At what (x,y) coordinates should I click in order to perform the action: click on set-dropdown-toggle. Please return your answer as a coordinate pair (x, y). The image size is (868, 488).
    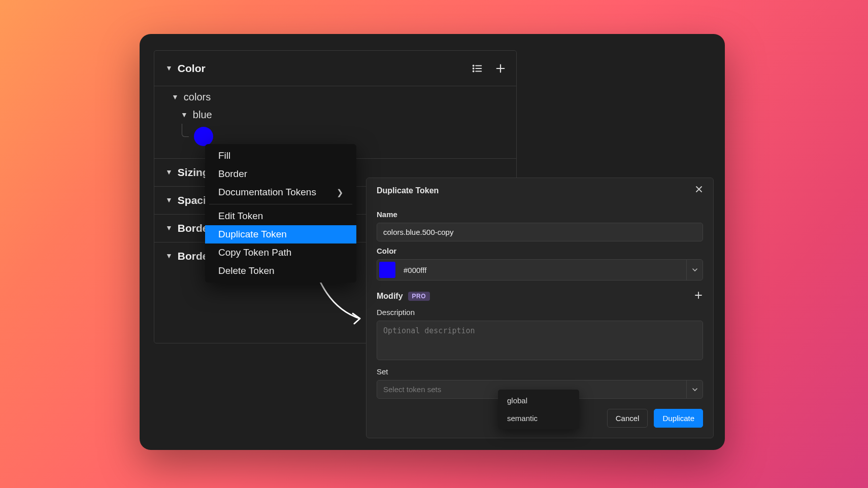
    Looking at the image, I should click on (694, 390).